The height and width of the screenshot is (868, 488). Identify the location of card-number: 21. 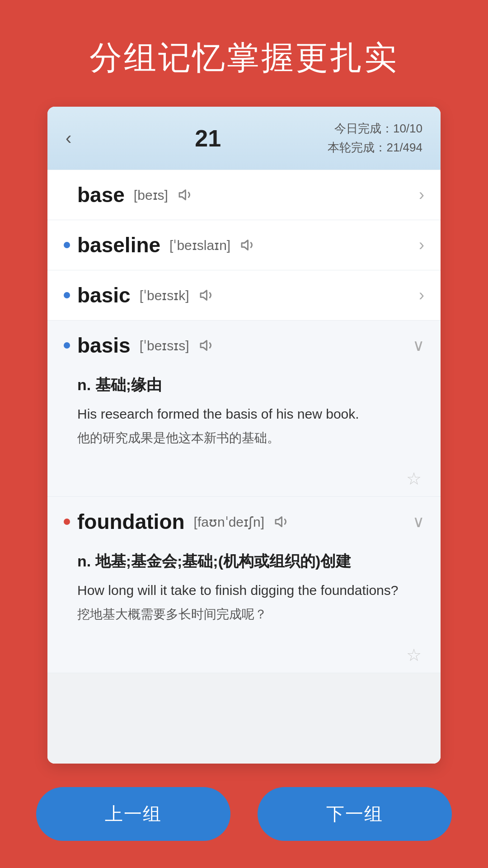
(208, 138).